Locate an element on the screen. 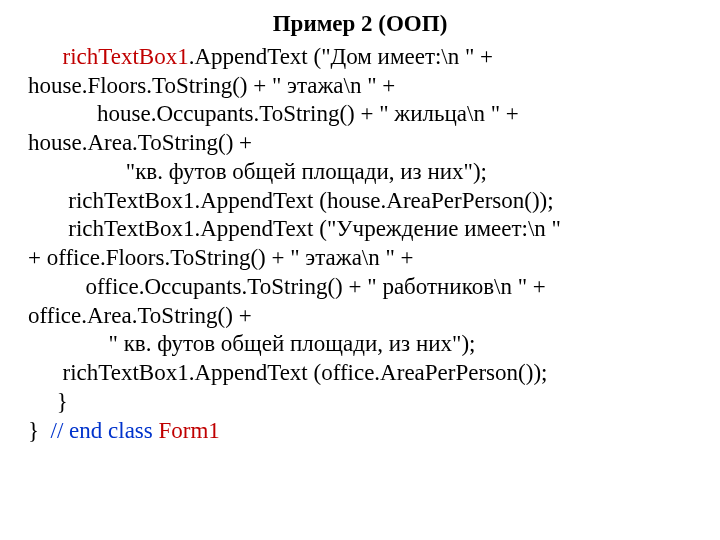 This screenshot has height=540, width=720. code-line: "кв. футов общей площади, из них"); is located at coordinates (360, 172).